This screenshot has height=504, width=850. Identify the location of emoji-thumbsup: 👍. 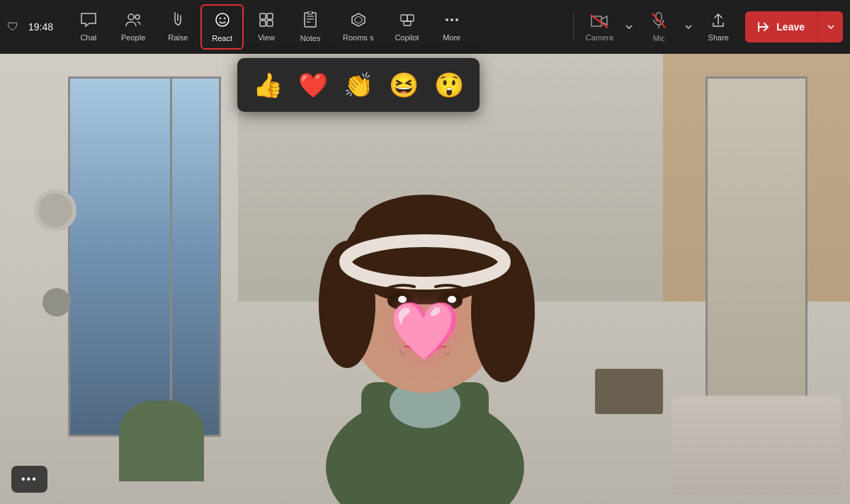
(268, 85).